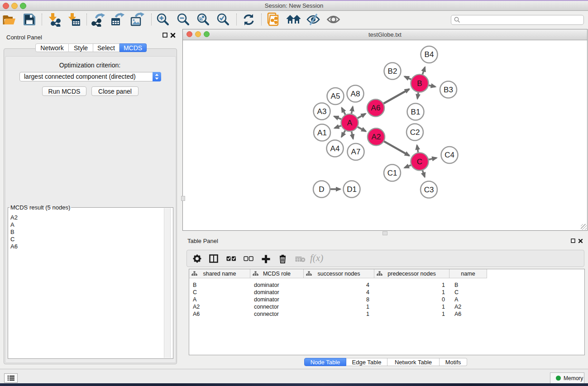 The height and width of the screenshot is (386, 588). Describe the element at coordinates (416, 112) in the screenshot. I see `svg-text: B1` at that location.